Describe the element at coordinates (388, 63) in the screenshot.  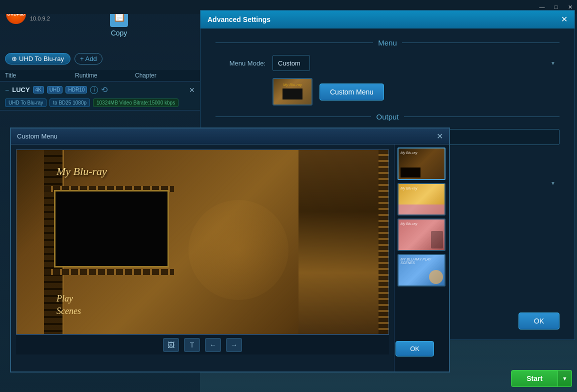
I see `menu-mode-row: Menu Mode: Custom Standard None` at that location.